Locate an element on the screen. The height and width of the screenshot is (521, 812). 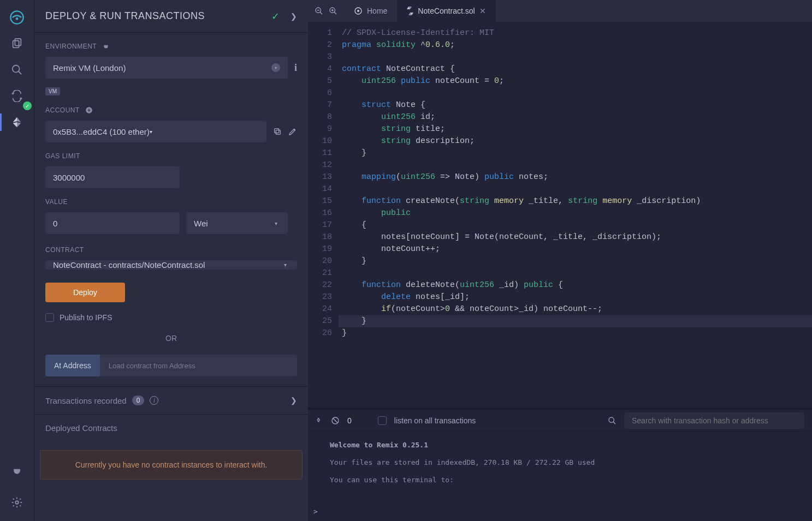
value-unit-select: Wei ▾ is located at coordinates (237, 223).